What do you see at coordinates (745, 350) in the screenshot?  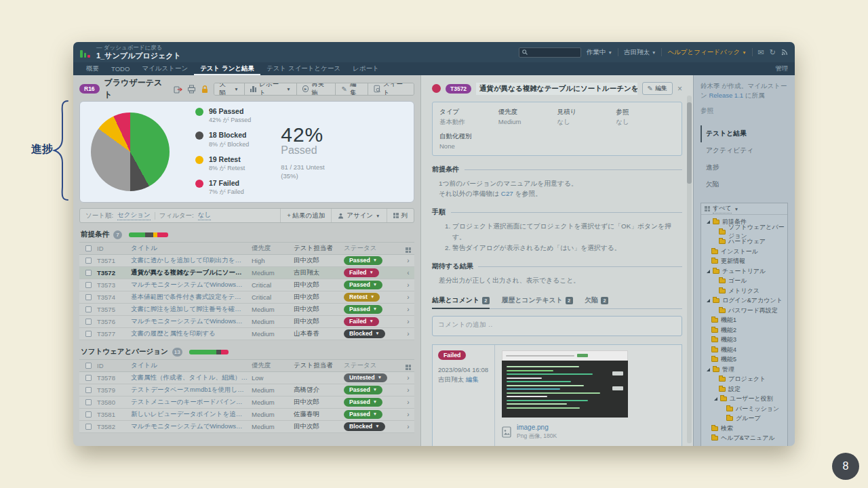 I see `tree-item: 機能4` at bounding box center [745, 350].